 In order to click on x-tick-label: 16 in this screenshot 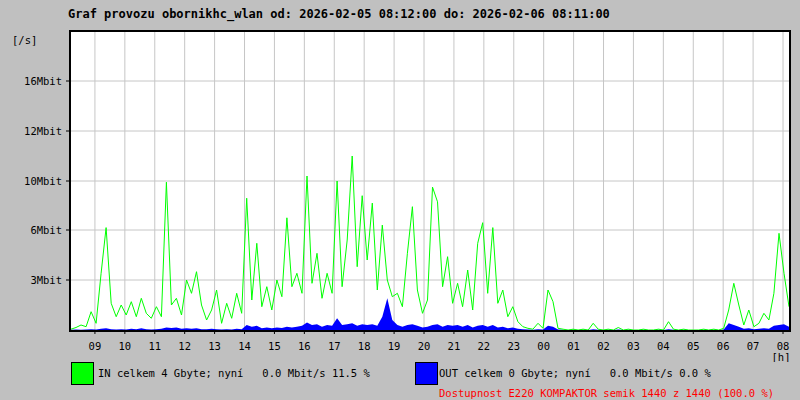, I will do `click(304, 346)`.